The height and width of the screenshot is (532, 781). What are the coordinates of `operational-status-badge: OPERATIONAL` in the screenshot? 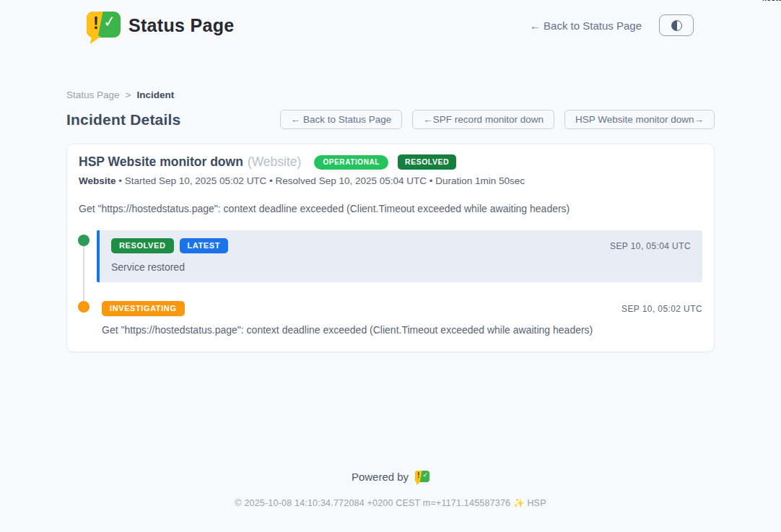 It's located at (351, 162).